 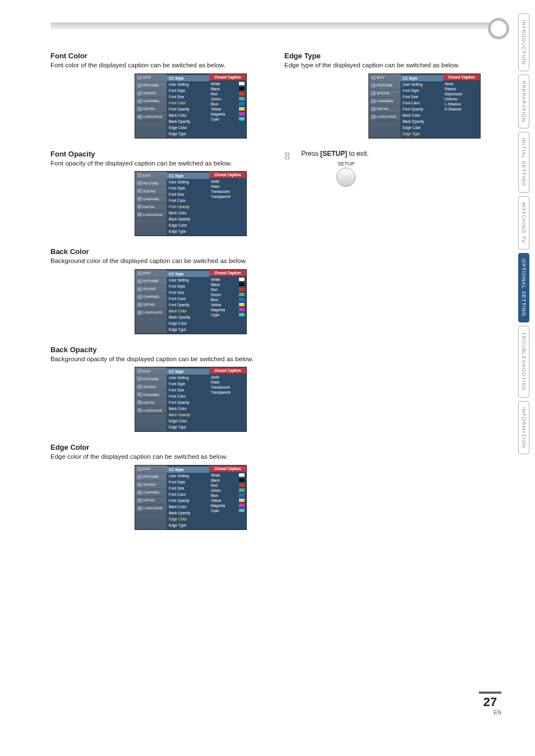 What do you see at coordinates (228, 186) in the screenshot?
I see `osd-option: Flash` at bounding box center [228, 186].